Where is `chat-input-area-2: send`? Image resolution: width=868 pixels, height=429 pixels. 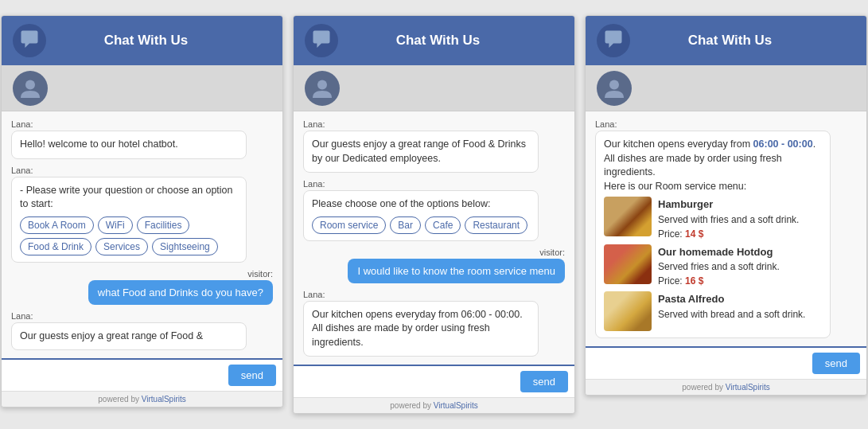 chat-input-area-2: send is located at coordinates (434, 380).